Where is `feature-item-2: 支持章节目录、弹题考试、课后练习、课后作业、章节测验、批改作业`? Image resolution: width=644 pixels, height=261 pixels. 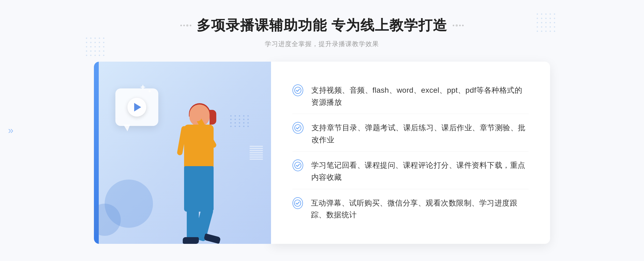 feature-item-2: 支持章节目录、弹题考试、课后练习、课后作业、章节测验、批改作业 is located at coordinates (411, 134).